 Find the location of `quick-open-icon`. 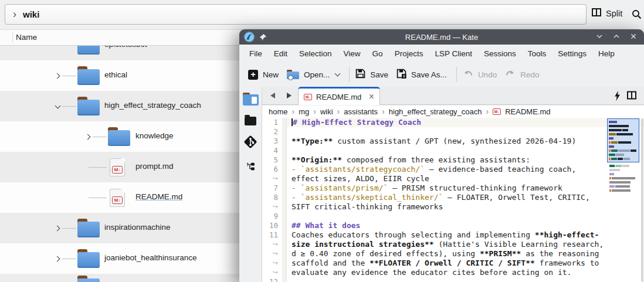

quick-open-icon is located at coordinates (617, 96).